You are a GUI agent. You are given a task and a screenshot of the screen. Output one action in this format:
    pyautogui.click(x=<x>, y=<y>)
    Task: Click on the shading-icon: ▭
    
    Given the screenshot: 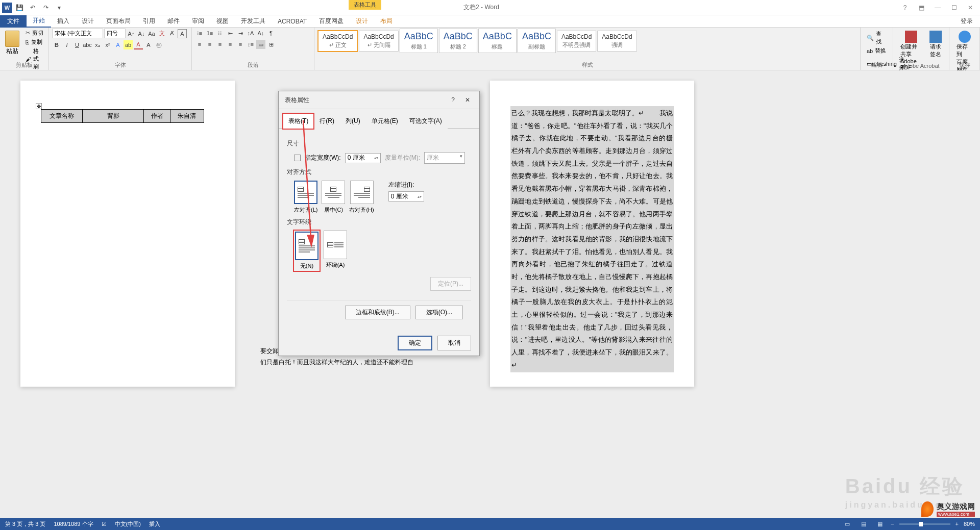 What is the action you would take?
    pyautogui.click(x=261, y=44)
    